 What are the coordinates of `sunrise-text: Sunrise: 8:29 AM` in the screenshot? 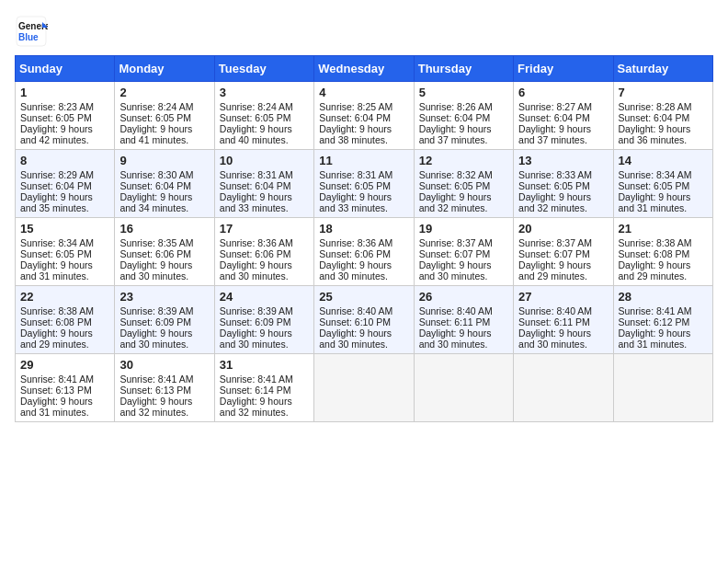 It's located at (57, 175).